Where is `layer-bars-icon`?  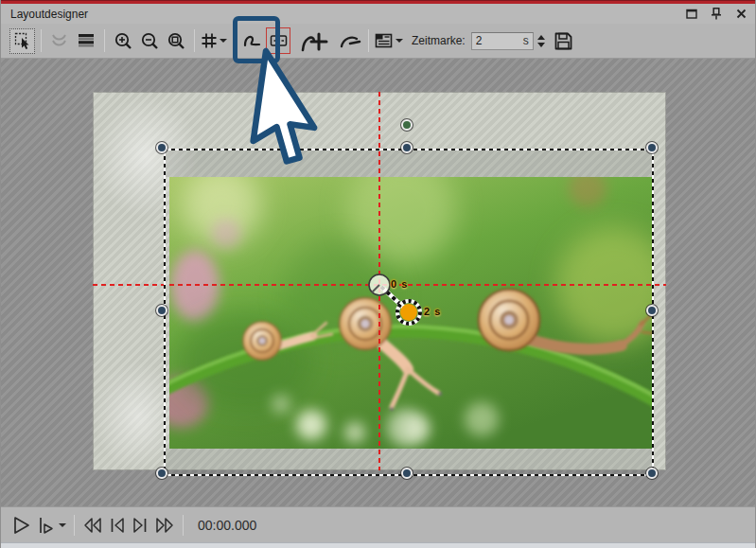
layer-bars-icon is located at coordinates (86, 41).